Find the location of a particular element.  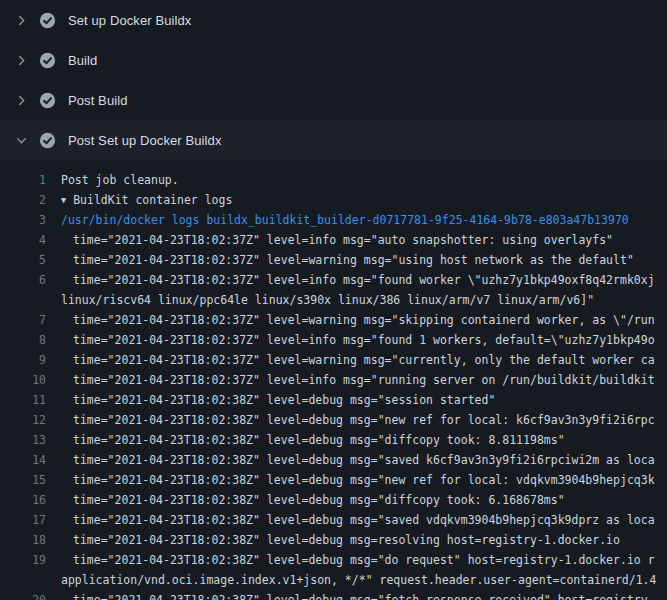

log-line: 10time="2021-04-23T18:02:37Z" level=info… is located at coordinates (334, 380).